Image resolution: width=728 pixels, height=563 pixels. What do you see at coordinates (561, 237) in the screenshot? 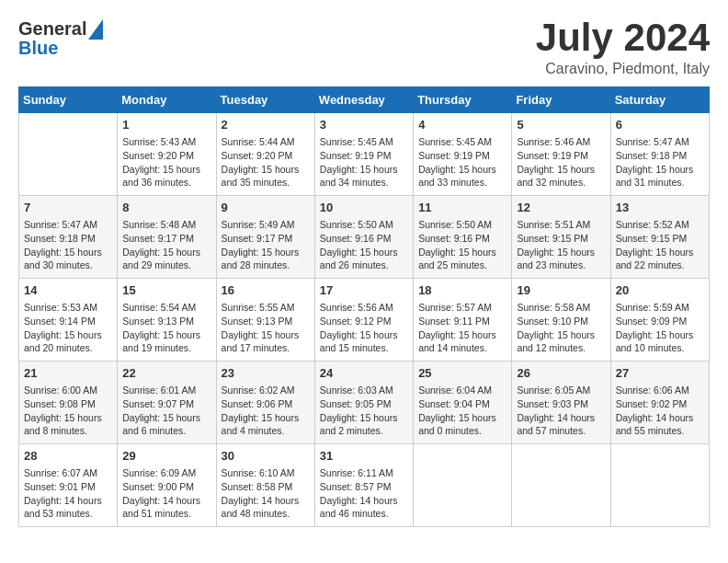
I see `calendar-cell: 12Sunrise: 5:51 AM Sunset: 9:15 PM Dayli…` at bounding box center [561, 237].